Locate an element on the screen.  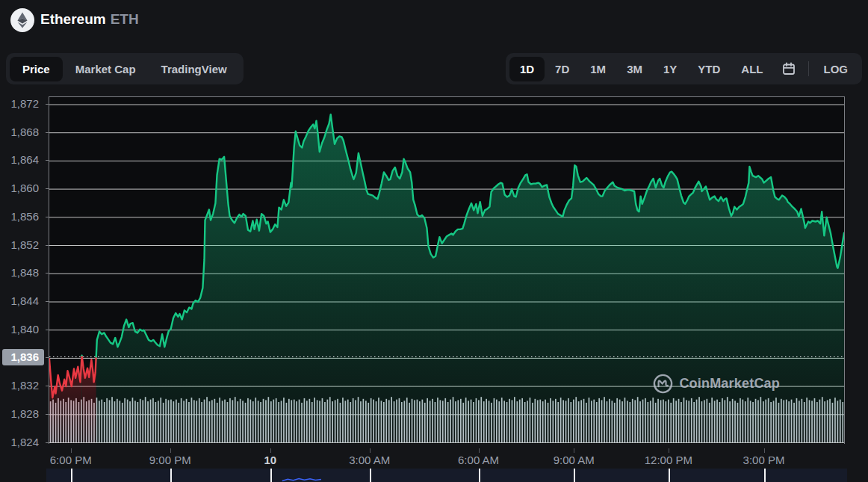
calendar-icon is located at coordinates (789, 69).